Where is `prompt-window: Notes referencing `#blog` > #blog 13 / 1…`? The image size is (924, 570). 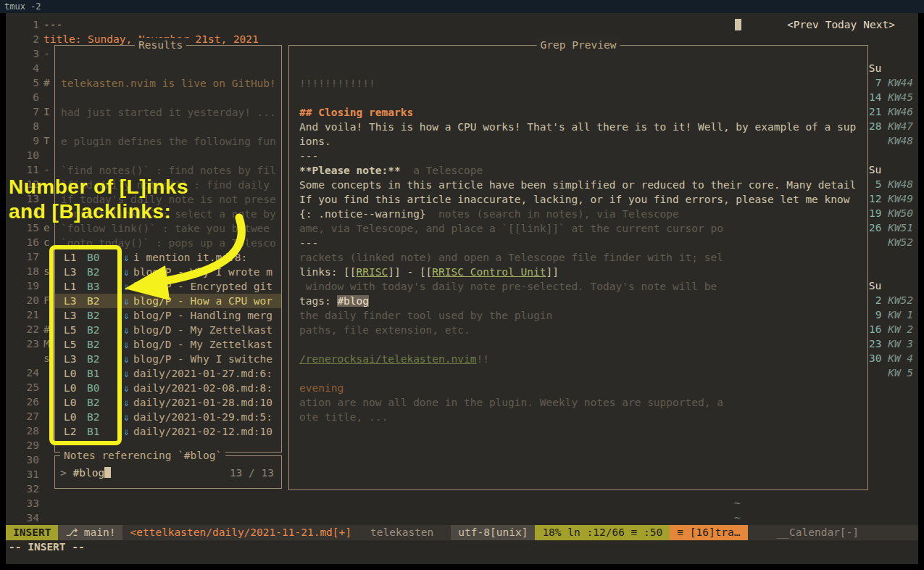
prompt-window: Notes referencing `#blog` > #blog 13 / 1… is located at coordinates (168, 472).